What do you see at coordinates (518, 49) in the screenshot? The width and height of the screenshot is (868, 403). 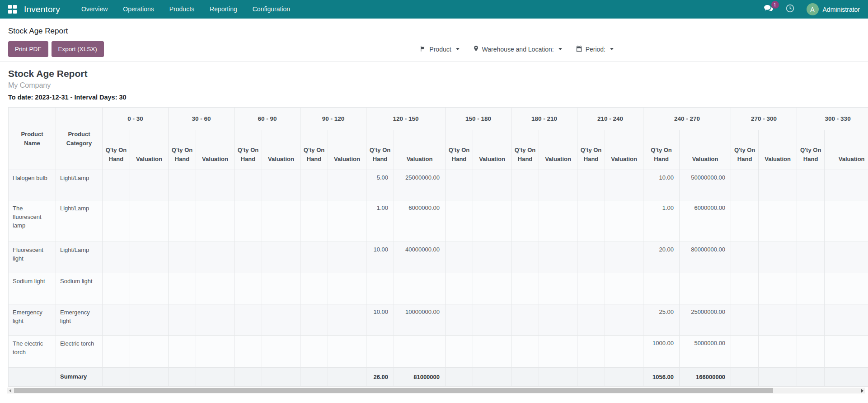 I see `warehouse-location-filter-label: Warehouse and Location:` at bounding box center [518, 49].